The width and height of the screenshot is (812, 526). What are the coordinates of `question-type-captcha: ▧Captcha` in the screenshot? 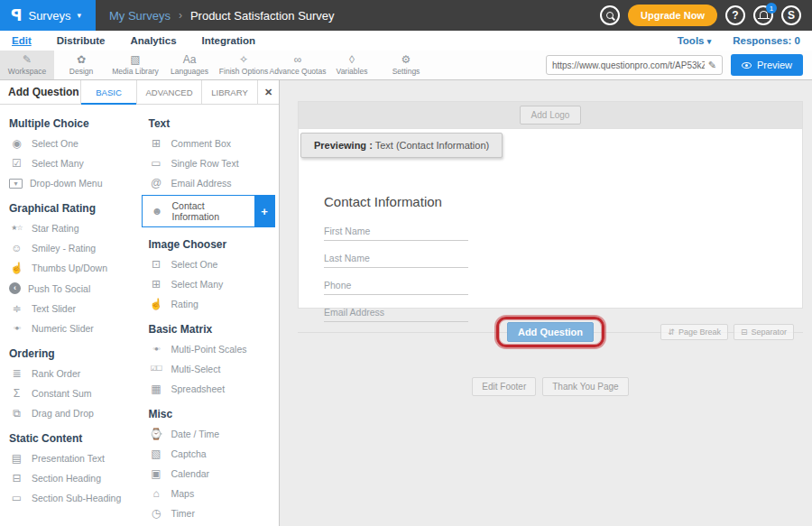 It's located at (209, 454).